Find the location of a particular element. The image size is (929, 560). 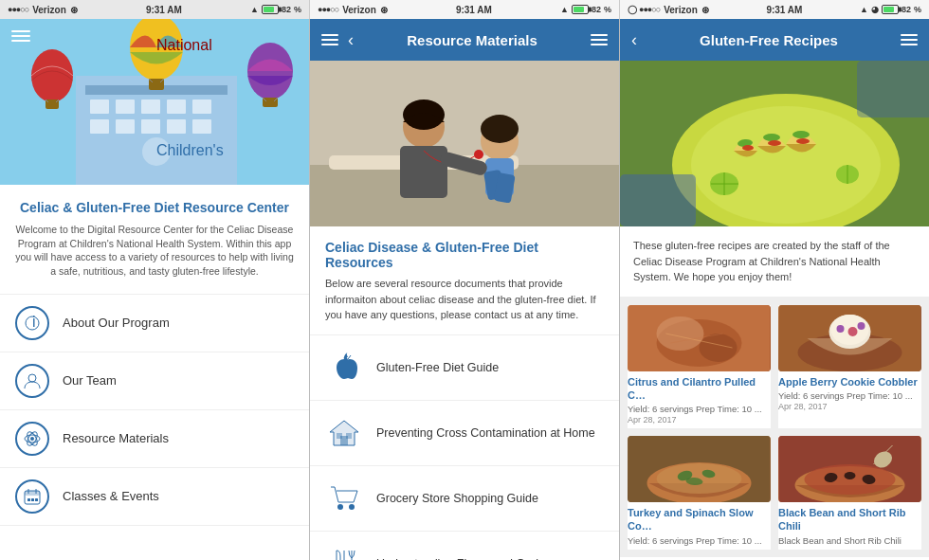

time-middle: 9:31 AM is located at coordinates (474, 9).